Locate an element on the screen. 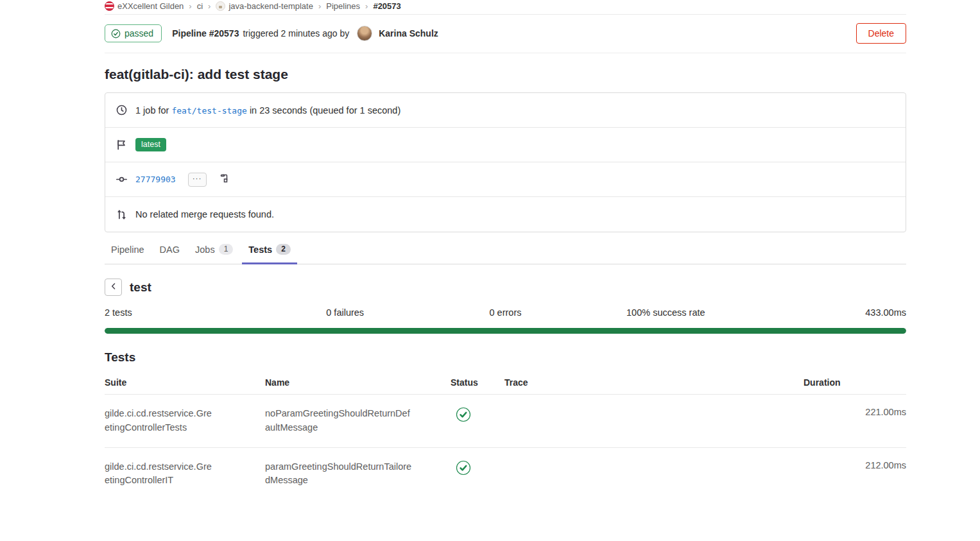 This screenshot has width=980, height=541. commit-description-toggle: ··· is located at coordinates (198, 180).